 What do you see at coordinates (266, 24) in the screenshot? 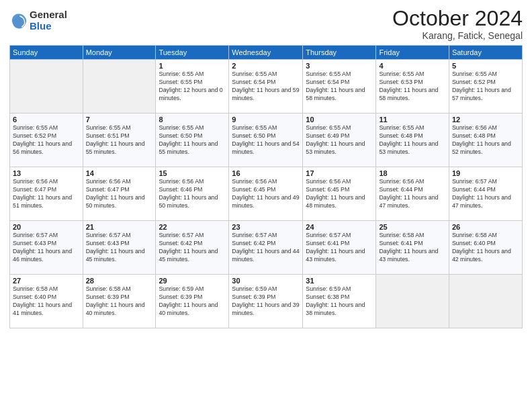
I see `page-header: General Blue October 2024 Karang, Fatick…` at bounding box center [266, 24].